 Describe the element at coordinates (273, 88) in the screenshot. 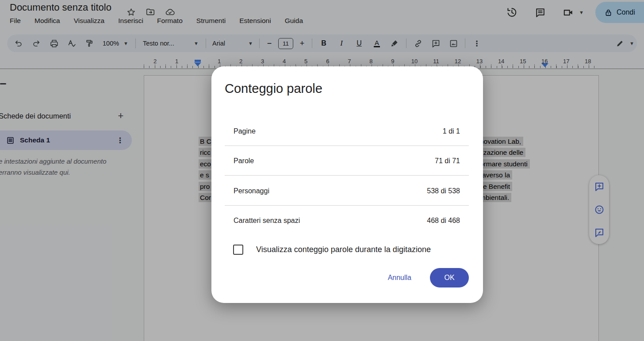

I see `dialog-title: Conteggio parole` at that location.